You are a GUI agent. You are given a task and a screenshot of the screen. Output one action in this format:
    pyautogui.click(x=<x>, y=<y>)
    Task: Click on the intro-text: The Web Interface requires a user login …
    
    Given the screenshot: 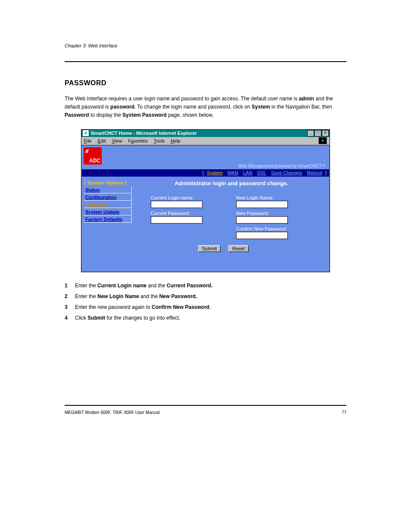 What is the action you would take?
    pyautogui.click(x=182, y=99)
    